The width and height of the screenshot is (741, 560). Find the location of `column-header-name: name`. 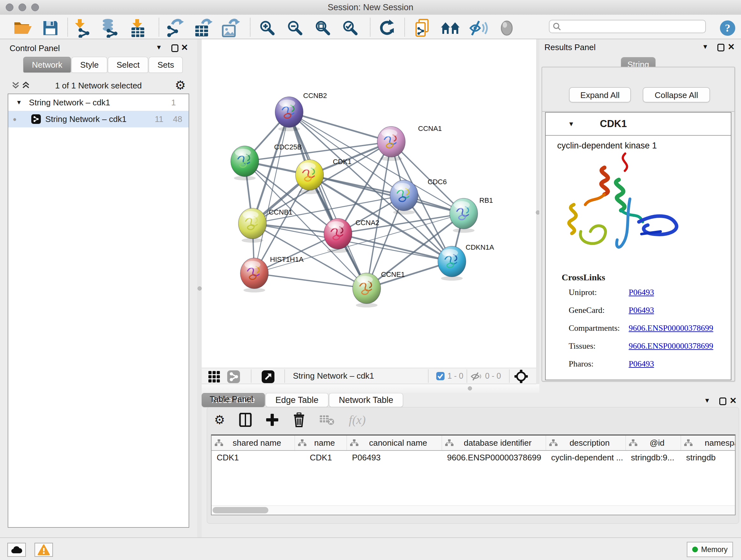

column-header-name: name is located at coordinates (321, 443).